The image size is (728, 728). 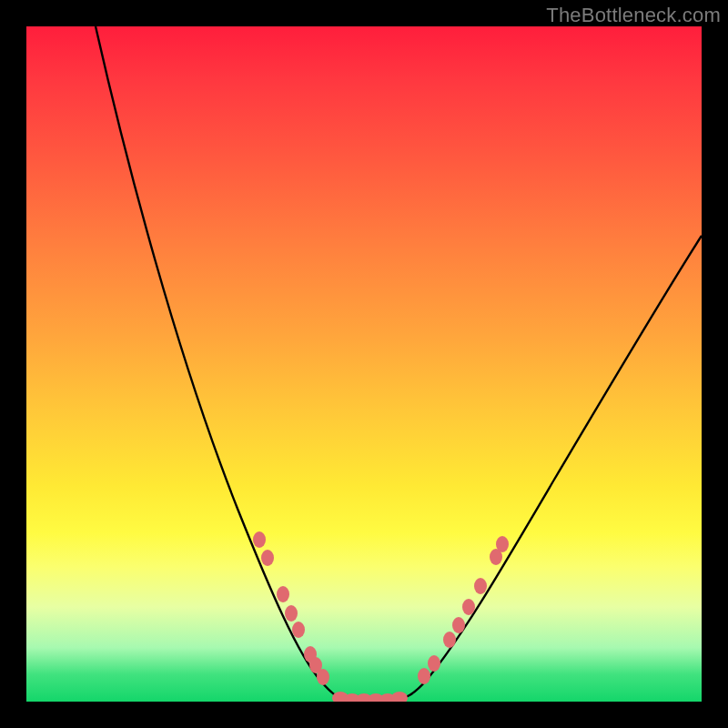 What do you see at coordinates (633, 15) in the screenshot?
I see `watermark-text: TheBottleneck.com` at bounding box center [633, 15].